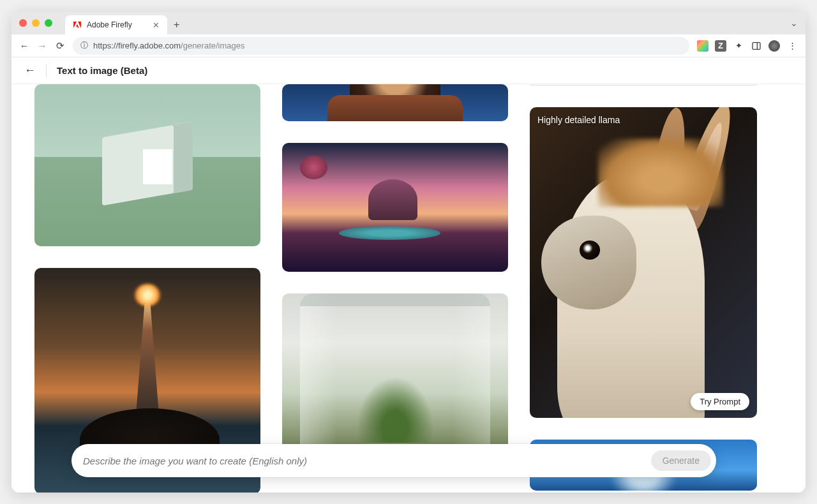 This screenshot has width=817, height=504. What do you see at coordinates (49, 23) in the screenshot?
I see `maximize-window-button` at bounding box center [49, 23].